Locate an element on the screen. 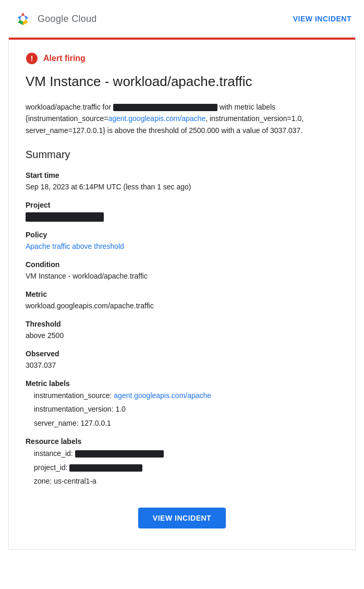 This screenshot has width=364, height=589. metric-labels-section: Metric labels instrumentation_source: ag… is located at coordinates (182, 404).